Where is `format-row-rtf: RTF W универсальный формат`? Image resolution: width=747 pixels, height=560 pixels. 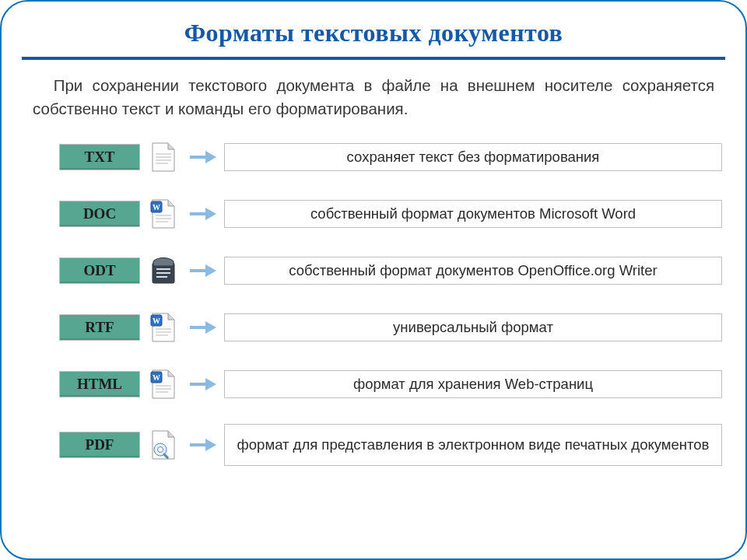 format-row-rtf: RTF W универсальный формат is located at coordinates (391, 327).